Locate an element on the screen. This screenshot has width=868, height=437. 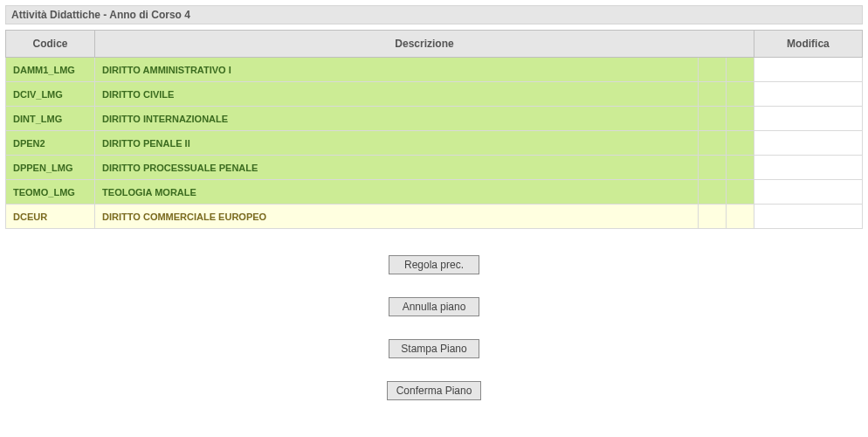
cell-code: DINT_LMG is located at coordinates (51, 119).